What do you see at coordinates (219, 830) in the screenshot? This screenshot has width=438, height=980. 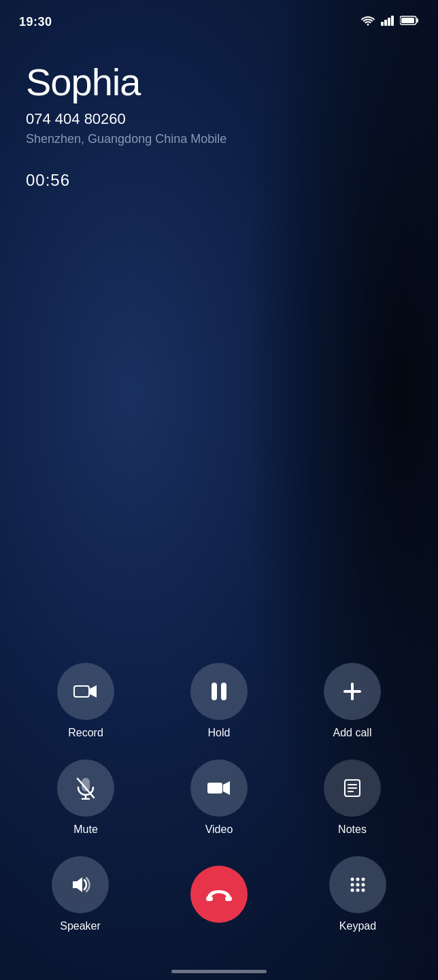 I see `video-label: Video` at bounding box center [219, 830].